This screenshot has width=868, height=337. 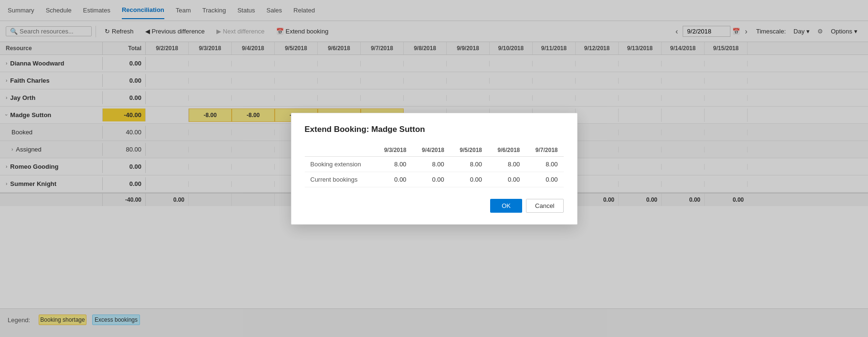 What do you see at coordinates (506, 150) in the screenshot?
I see `modal-col-header-4: 9/6/2018` at bounding box center [506, 150].